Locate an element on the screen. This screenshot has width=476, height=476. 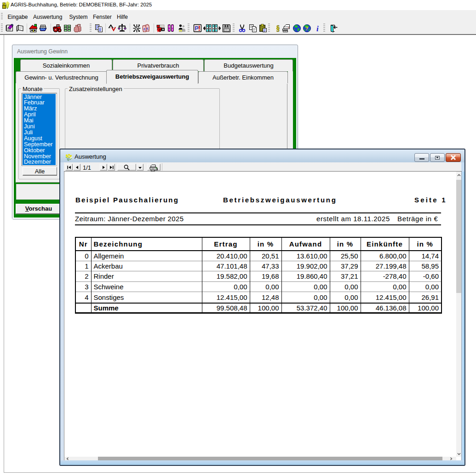
svg-text: P is located at coordinates (197, 29).